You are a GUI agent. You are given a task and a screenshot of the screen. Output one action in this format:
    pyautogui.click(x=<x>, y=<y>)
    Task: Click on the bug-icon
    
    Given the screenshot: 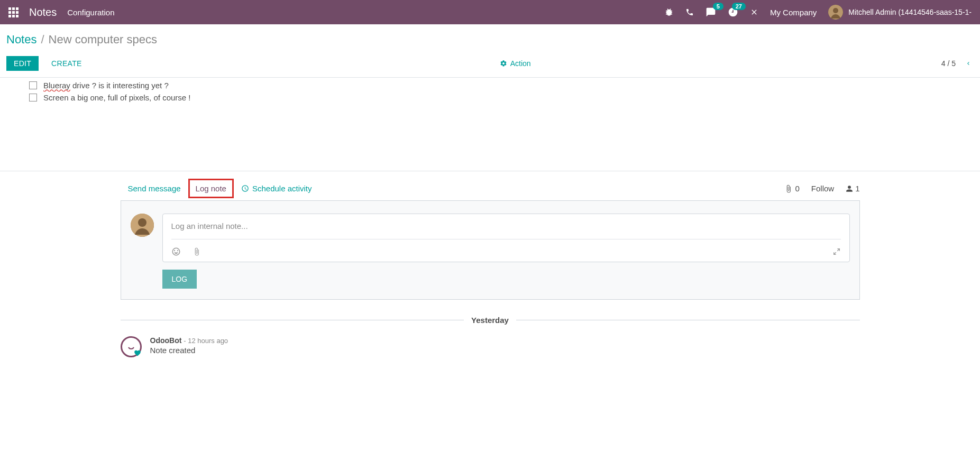 What is the action you would take?
    pyautogui.click(x=669, y=12)
    